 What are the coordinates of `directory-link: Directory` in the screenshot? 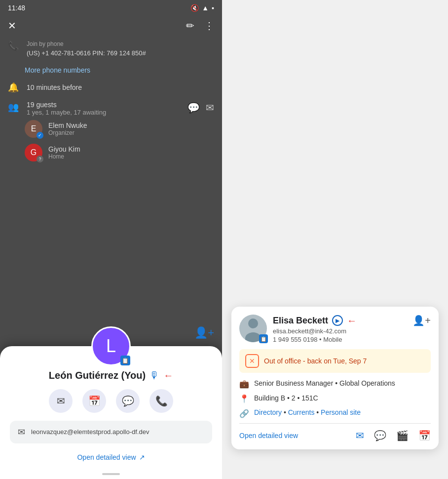 It's located at (268, 412).